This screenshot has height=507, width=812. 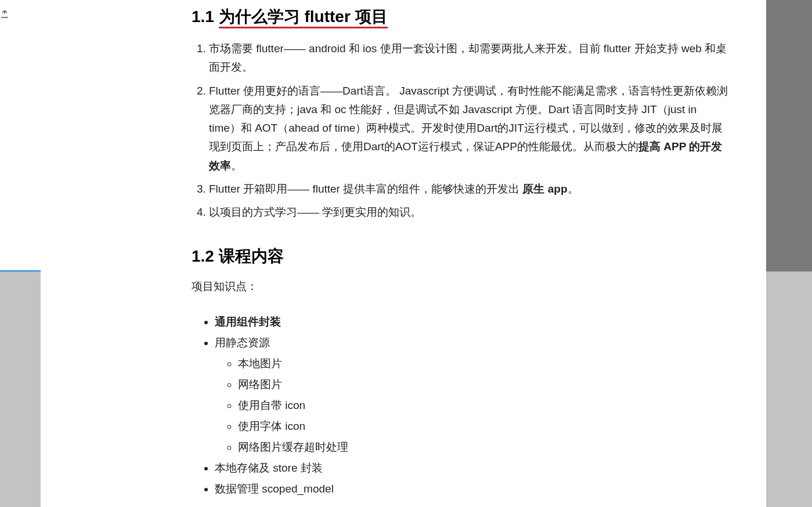 What do you see at coordinates (461, 256) in the screenshot?
I see `section-1-2-heading: 1.2 课程内容` at bounding box center [461, 256].